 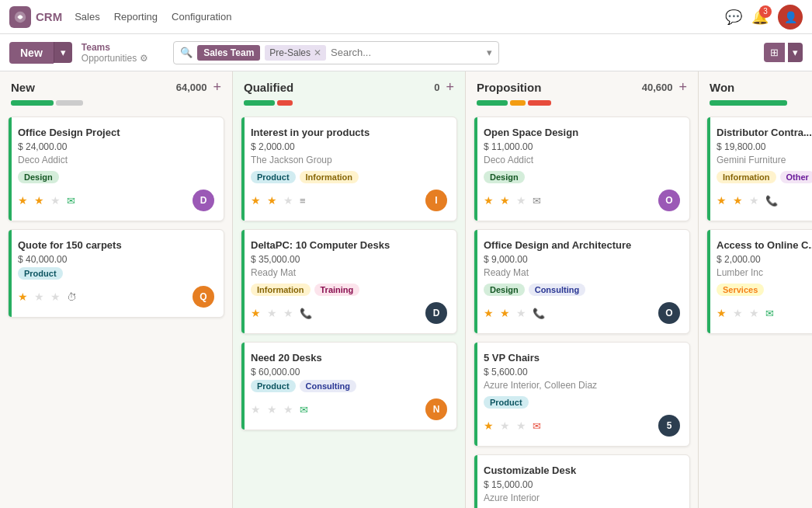 I want to click on new-button: New, so click(x=31, y=53).